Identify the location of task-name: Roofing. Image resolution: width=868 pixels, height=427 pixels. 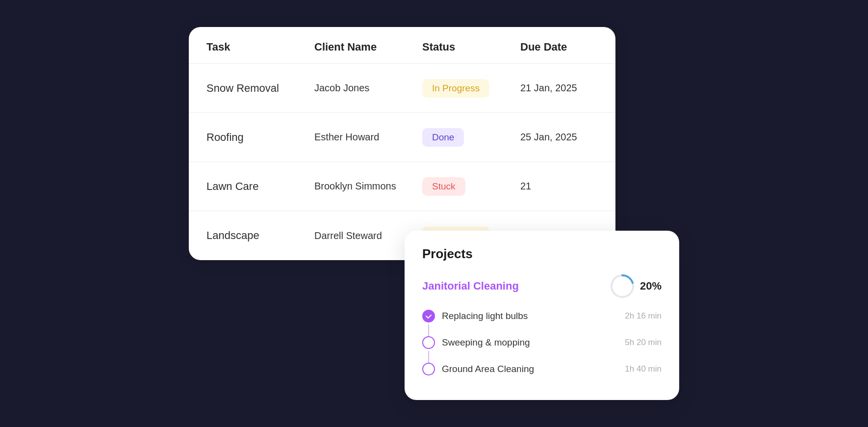
(260, 137).